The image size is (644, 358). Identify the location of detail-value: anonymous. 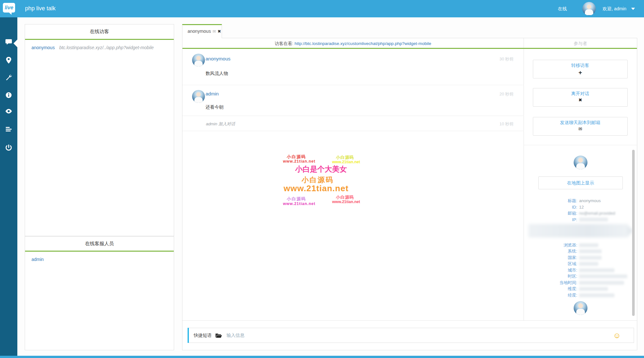
(590, 201).